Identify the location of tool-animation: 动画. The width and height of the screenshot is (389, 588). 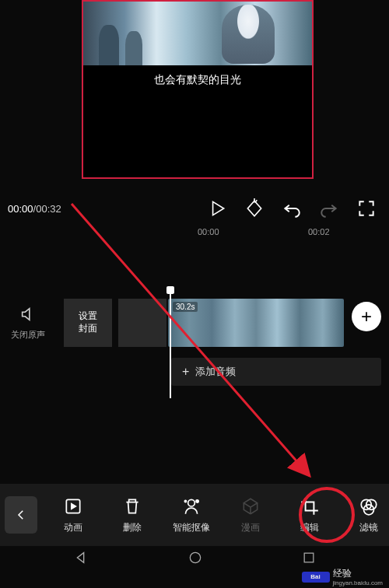
(73, 515).